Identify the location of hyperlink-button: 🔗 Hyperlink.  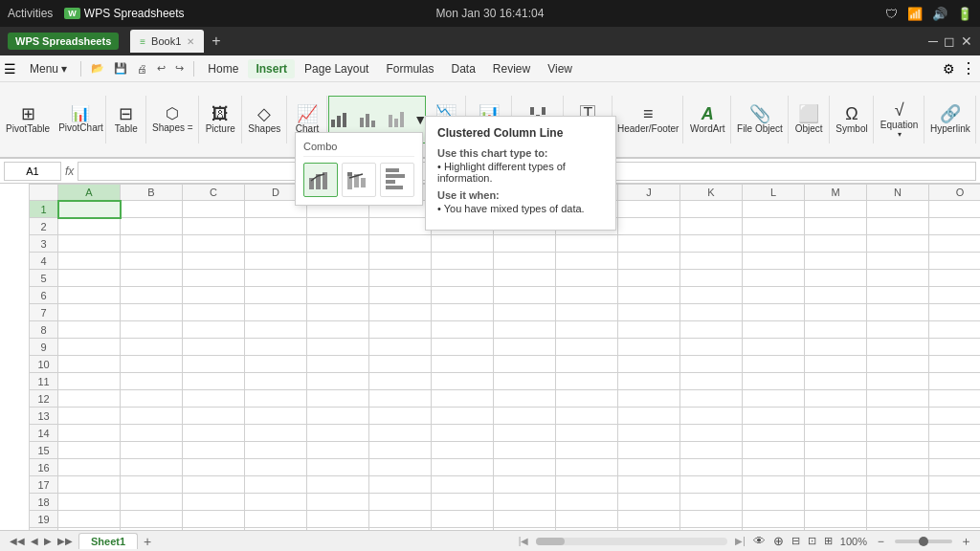
(950, 120).